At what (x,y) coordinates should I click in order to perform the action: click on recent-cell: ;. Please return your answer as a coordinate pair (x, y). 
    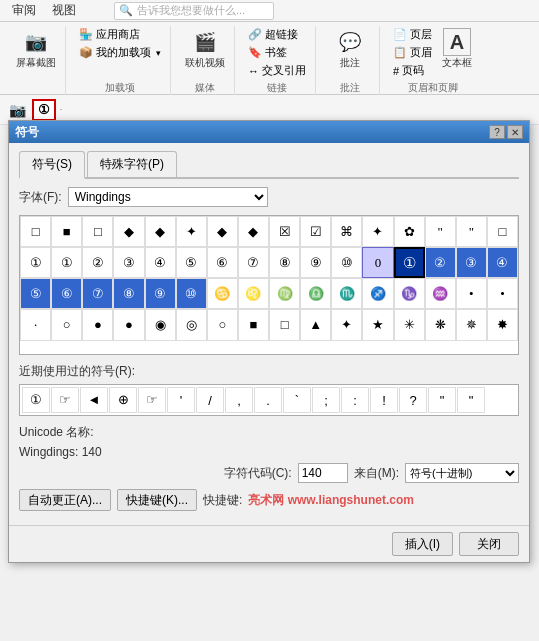
    Looking at the image, I should click on (326, 400).